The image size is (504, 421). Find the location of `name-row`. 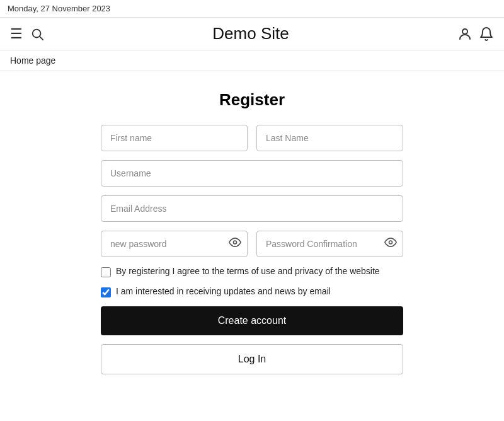

name-row is located at coordinates (252, 138).